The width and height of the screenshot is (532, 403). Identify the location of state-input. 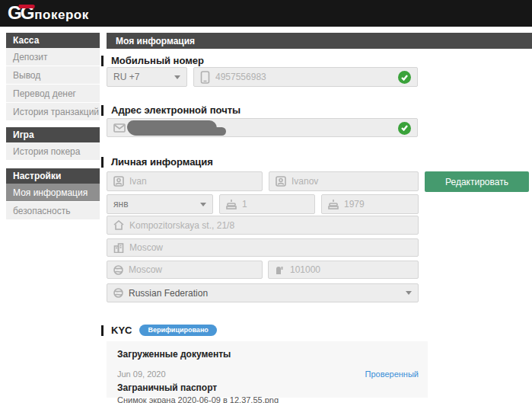
(192, 270).